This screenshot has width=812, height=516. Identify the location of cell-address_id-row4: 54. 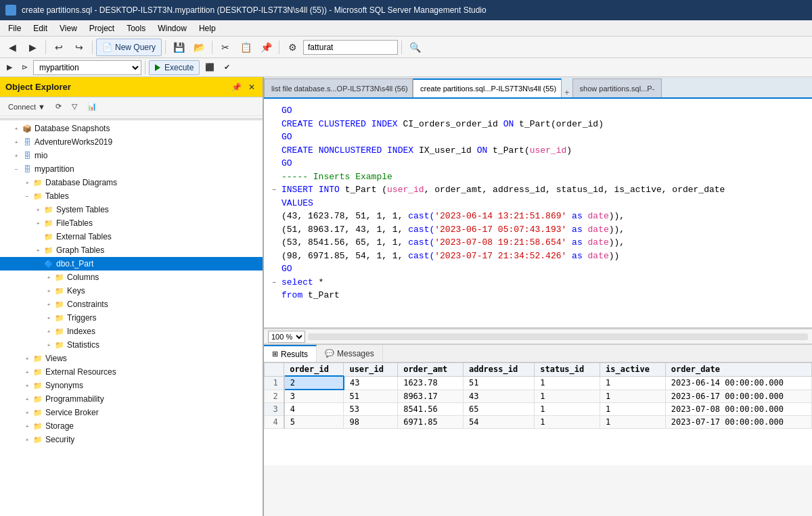
(498, 422).